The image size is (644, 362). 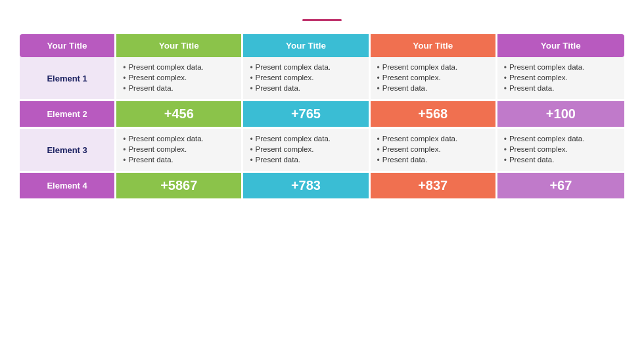 I want to click on num-cell-3-1: +783, so click(x=306, y=187).